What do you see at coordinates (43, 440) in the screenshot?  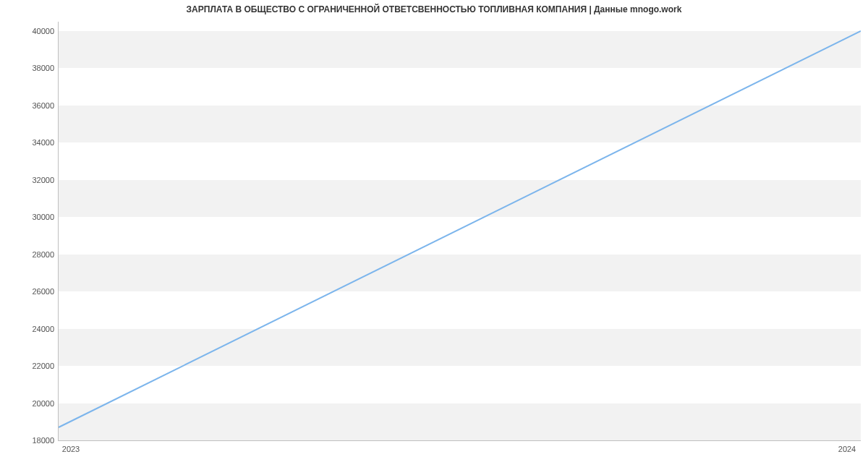 I see `y-tick-label: 18000` at bounding box center [43, 440].